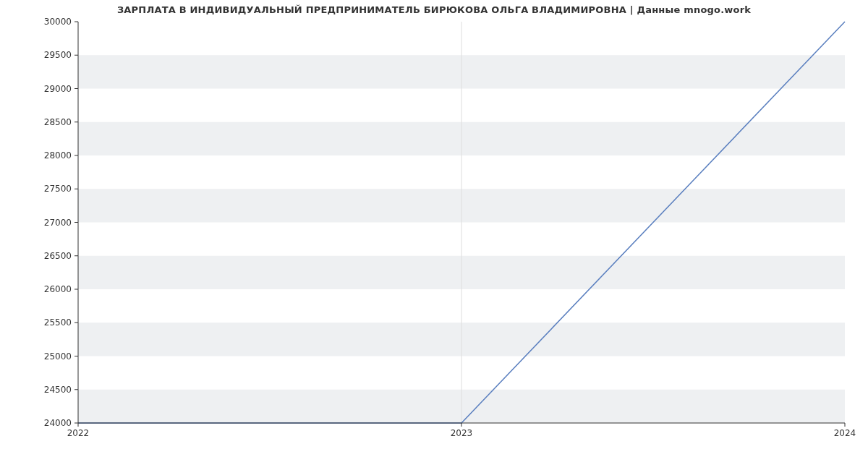 The image size is (868, 470). What do you see at coordinates (58, 423) in the screenshot?
I see `y-tick-label: 24000` at bounding box center [58, 423].